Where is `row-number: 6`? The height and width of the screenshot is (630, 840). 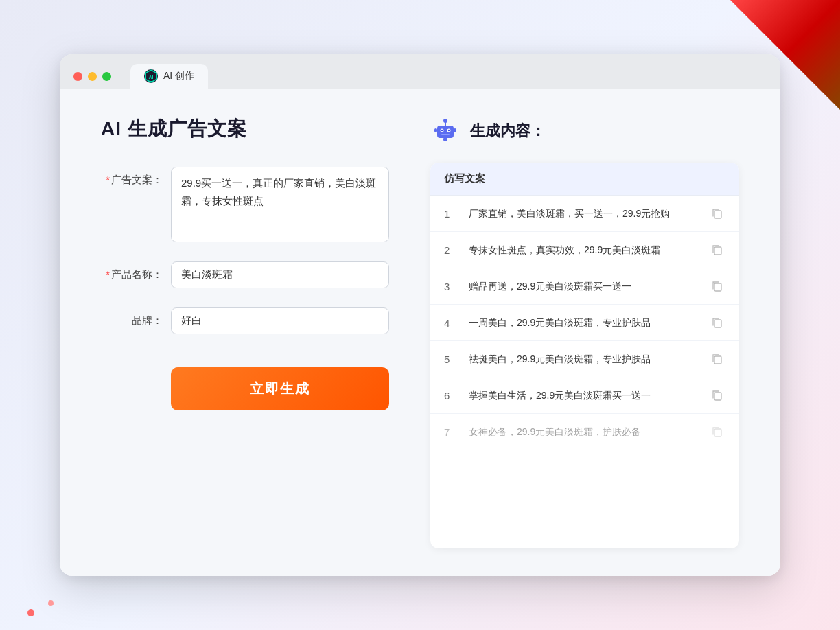
row-number: 6 is located at coordinates (451, 395).